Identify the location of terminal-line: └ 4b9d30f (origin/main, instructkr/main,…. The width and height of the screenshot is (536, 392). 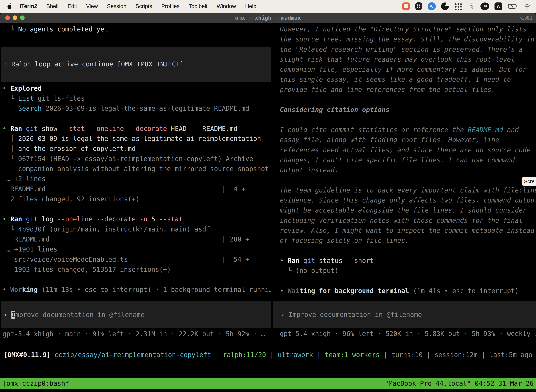
(137, 229).